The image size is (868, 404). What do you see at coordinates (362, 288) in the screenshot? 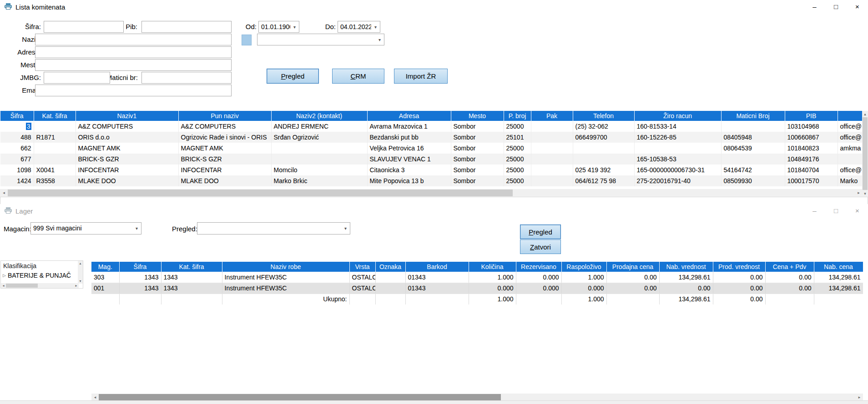
I see `cell: OSTALO` at bounding box center [362, 288].